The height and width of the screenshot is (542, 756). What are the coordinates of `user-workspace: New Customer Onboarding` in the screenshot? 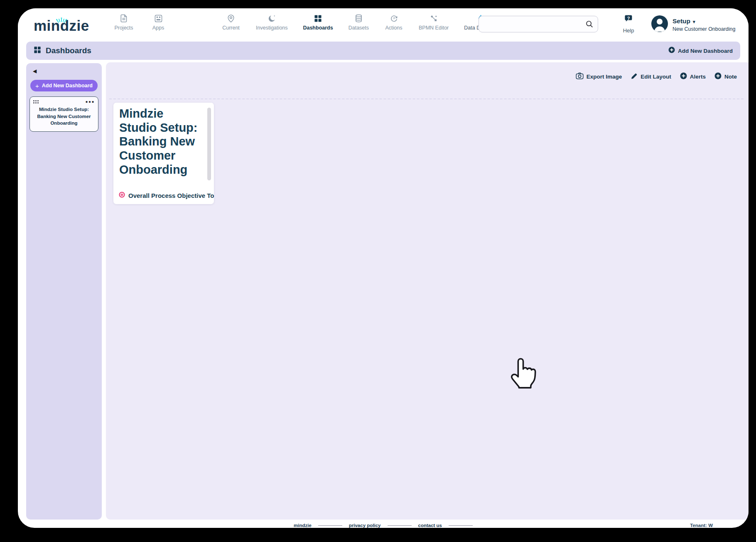 It's located at (704, 29).